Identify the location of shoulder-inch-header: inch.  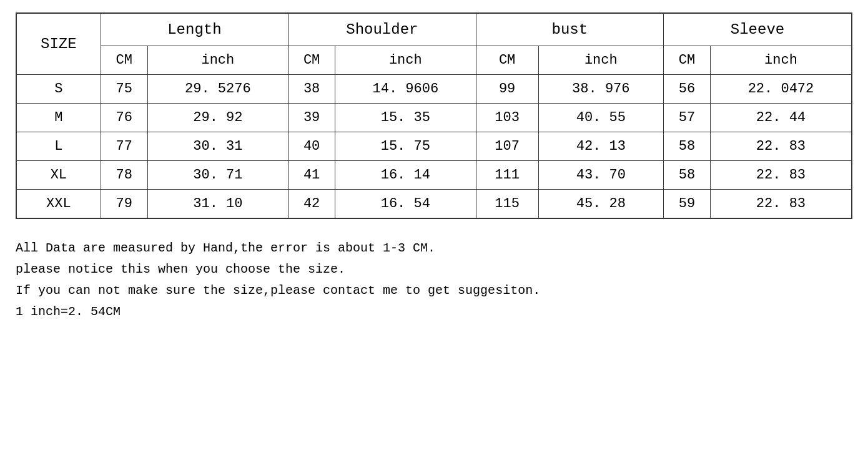
(406, 61).